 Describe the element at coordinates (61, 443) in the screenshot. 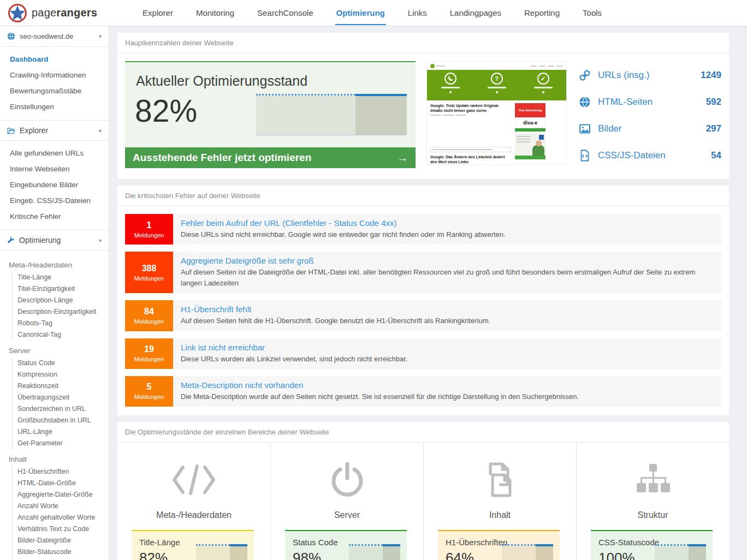

I see `sidebar-item-get-parameter: Get-Parameter` at that location.